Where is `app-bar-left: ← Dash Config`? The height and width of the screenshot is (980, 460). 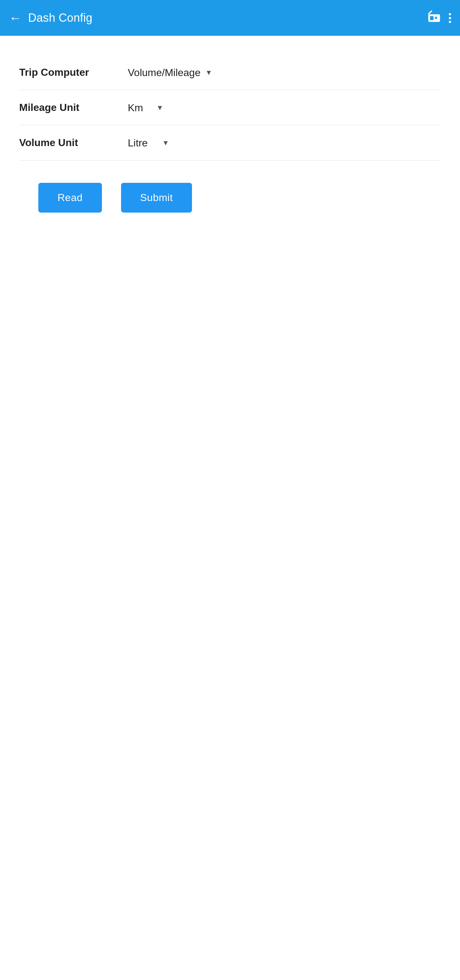 app-bar-left: ← Dash Config is located at coordinates (51, 18).